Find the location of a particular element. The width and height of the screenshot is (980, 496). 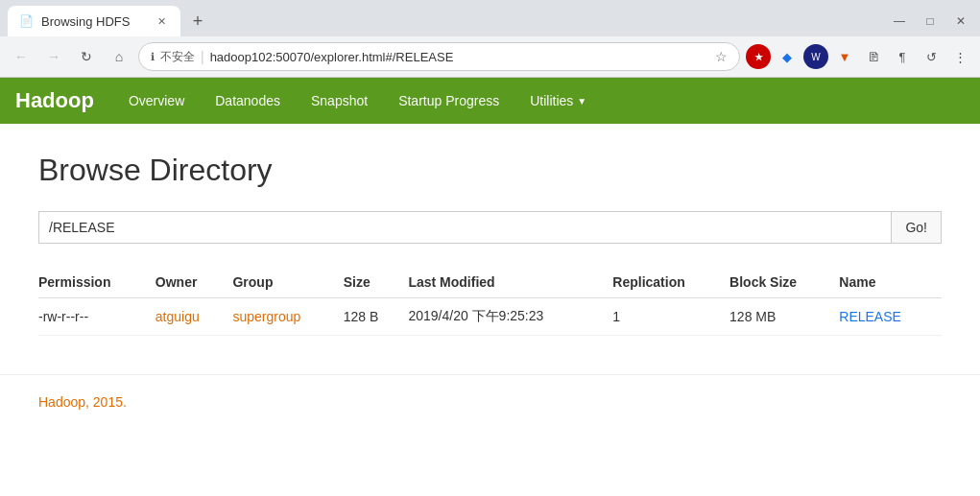

tab-favicon: 📄 is located at coordinates (27, 21).